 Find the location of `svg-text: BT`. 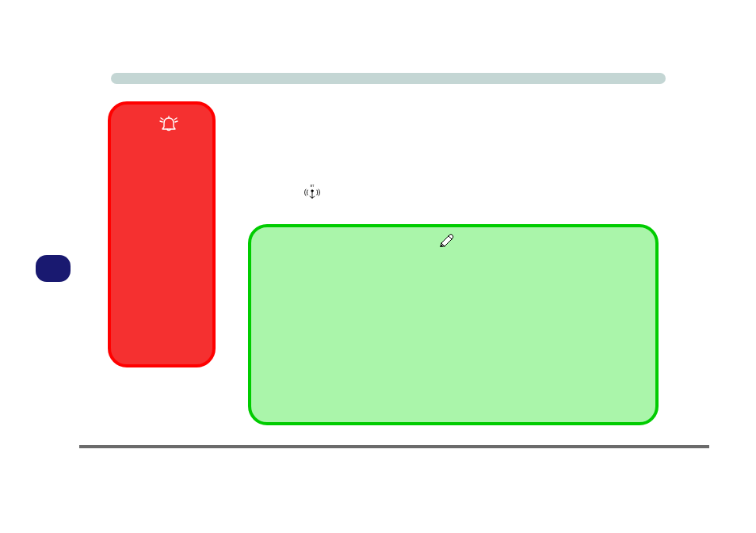

svg-text: BT is located at coordinates (312, 186).